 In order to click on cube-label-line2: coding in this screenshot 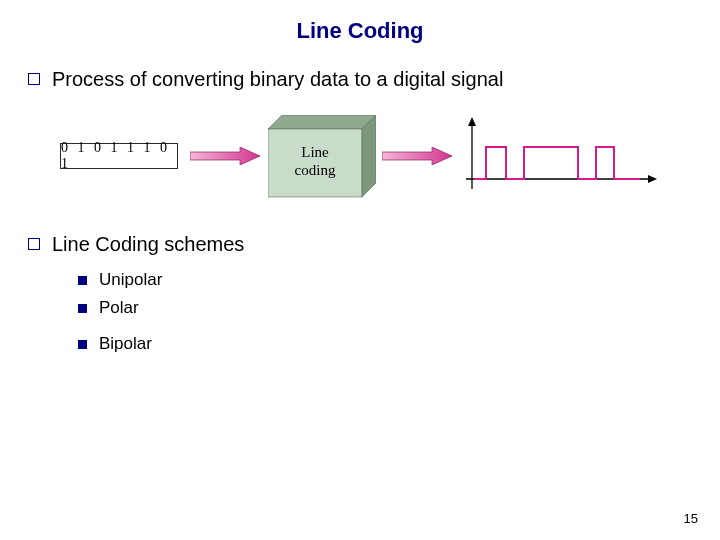, I will do `click(316, 170)`.